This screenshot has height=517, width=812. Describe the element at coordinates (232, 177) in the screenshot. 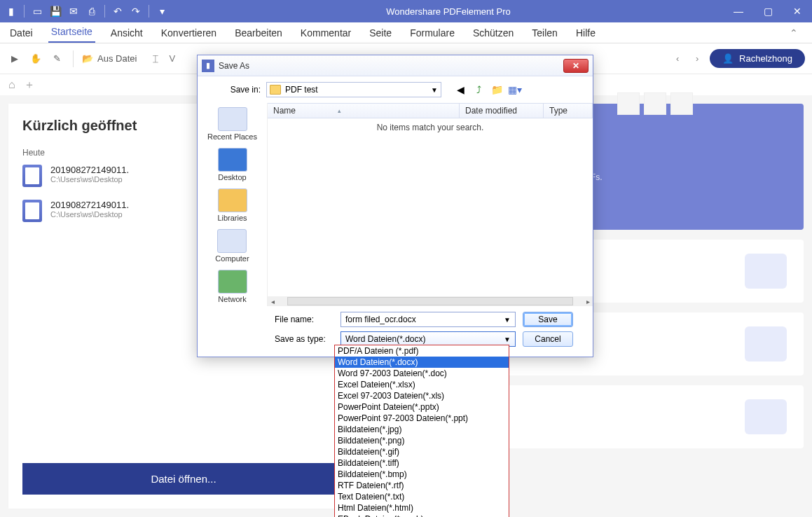

I see `place-label: Desktop` at that location.